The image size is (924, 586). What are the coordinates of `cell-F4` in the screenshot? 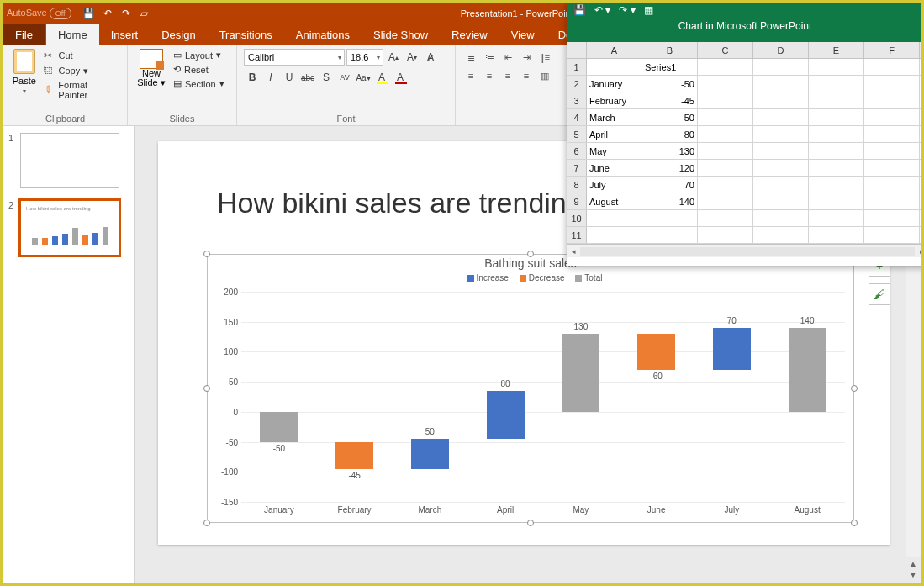 It's located at (892, 118).